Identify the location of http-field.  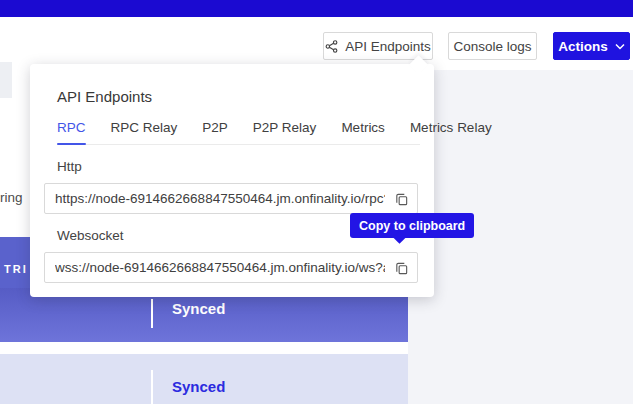
(231, 198).